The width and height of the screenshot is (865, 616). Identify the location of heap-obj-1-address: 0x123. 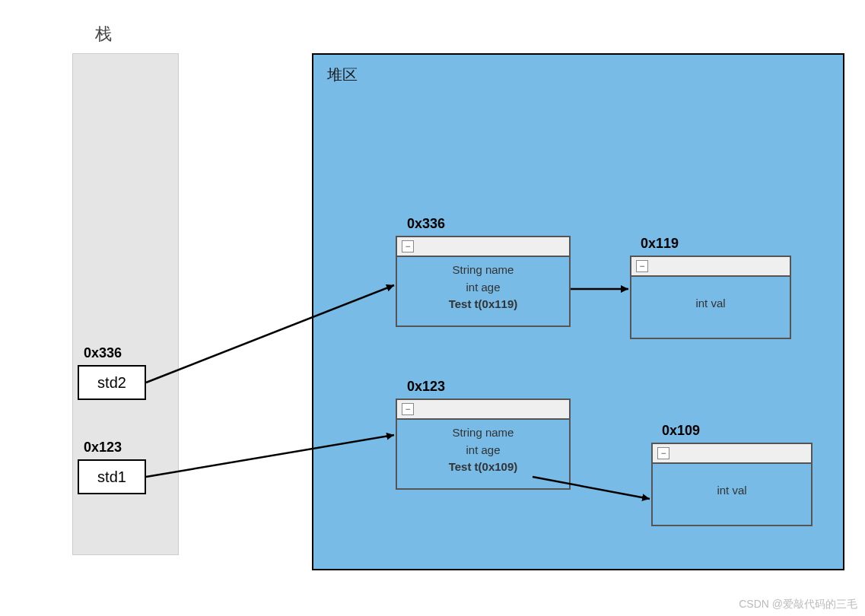
(426, 386).